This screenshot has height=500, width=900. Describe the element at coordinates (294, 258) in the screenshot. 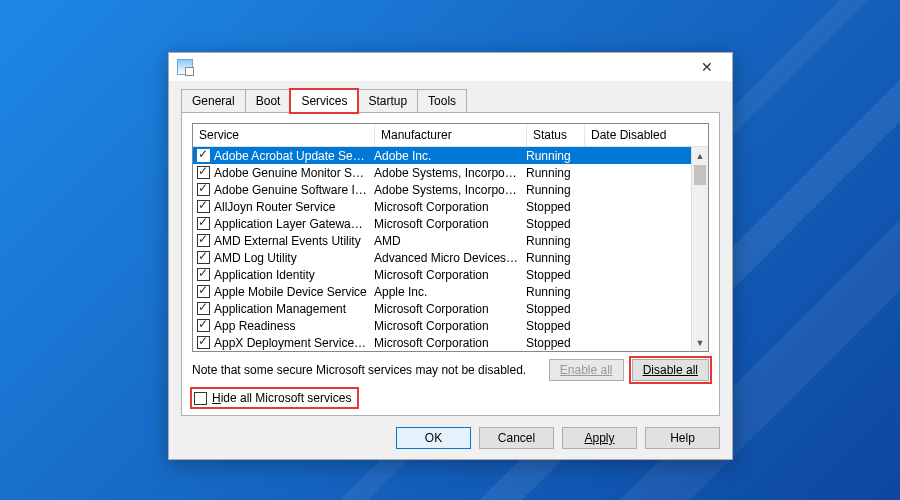

I see `cell-service: AMD Log Utility` at that location.